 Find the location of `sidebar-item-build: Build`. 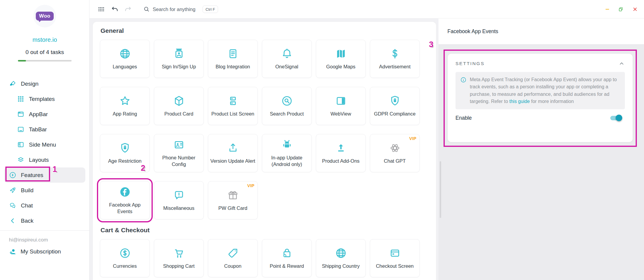

sidebar-item-build: Build is located at coordinates (45, 190).